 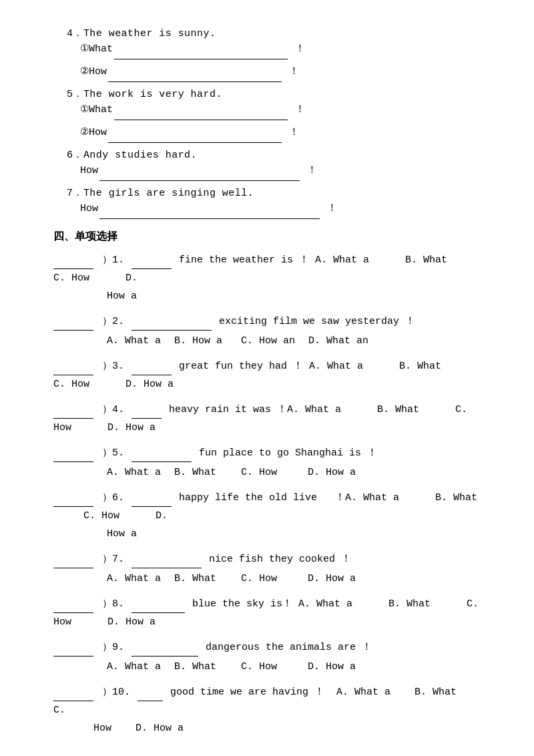 What do you see at coordinates (294, 297) in the screenshot?
I see `mc-q1-overflow: How a` at bounding box center [294, 297].